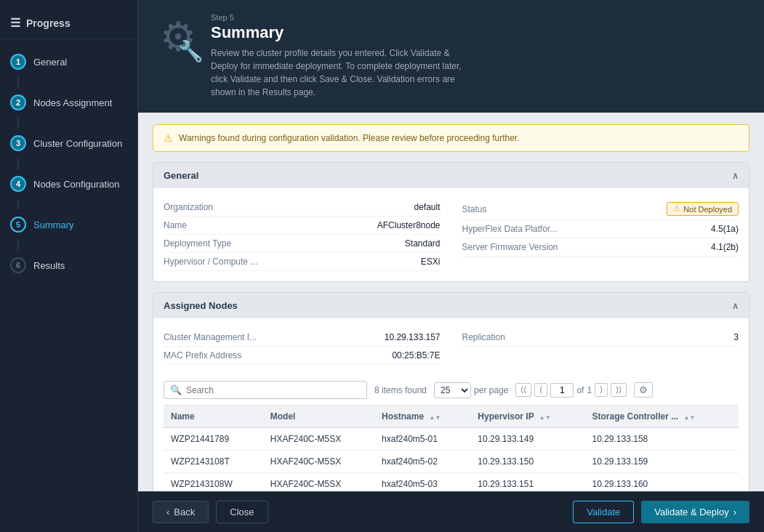 The image size is (764, 532). I want to click on sidebar-label-general: General, so click(50, 63).